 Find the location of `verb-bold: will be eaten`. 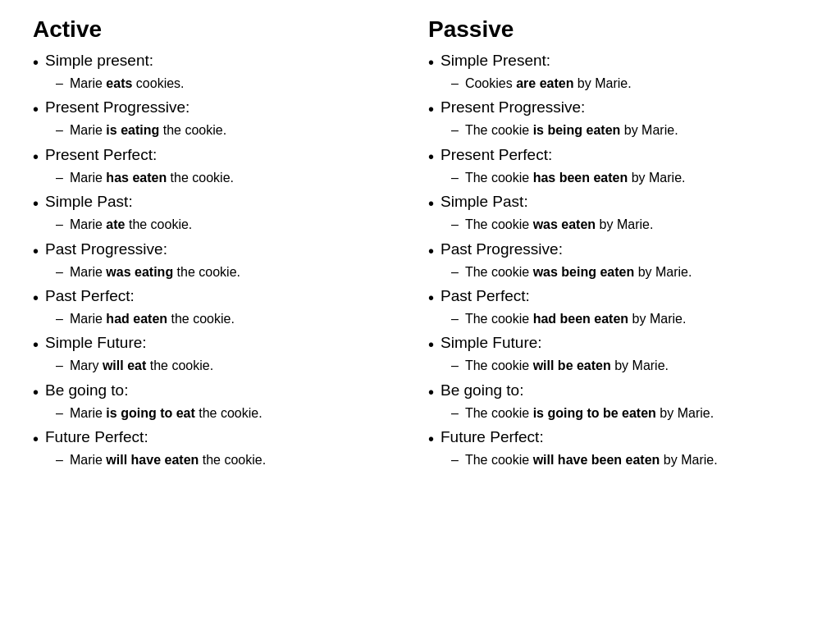

verb-bold: will be eaten is located at coordinates (573, 366).